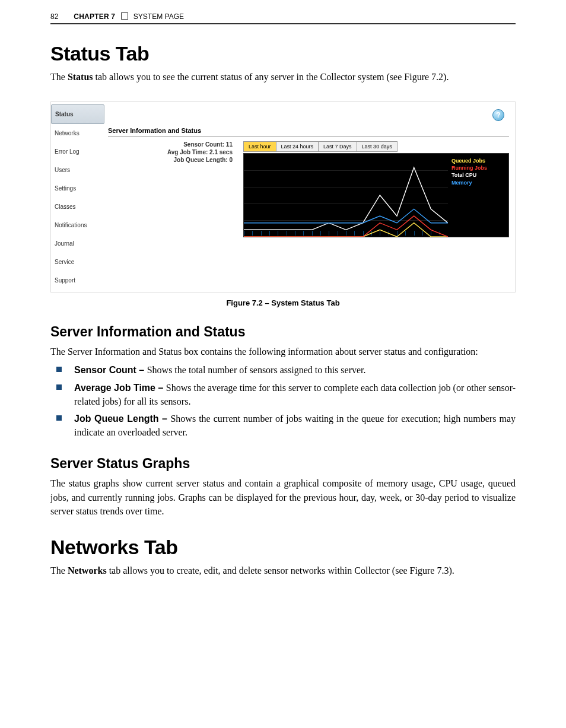 Image resolution: width=566 pixels, height=728 pixels. What do you see at coordinates (78, 225) in the screenshot?
I see `sidebar-item-notifications: Notifications` at bounding box center [78, 225].